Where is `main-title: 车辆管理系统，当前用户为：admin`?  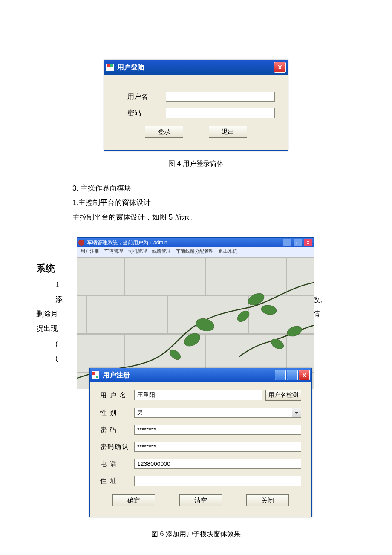 main-title: 车辆管理系统，当前用户为：admin is located at coordinates (127, 243).